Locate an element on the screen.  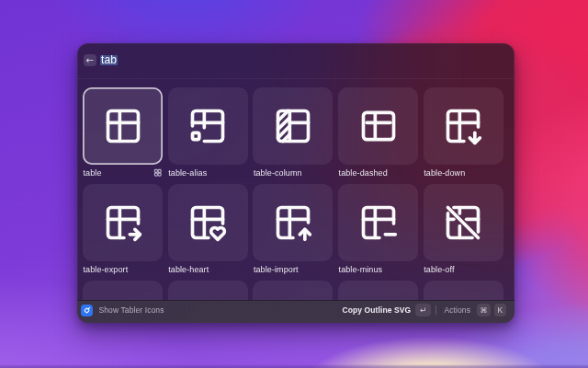
grid-item-table-export: table-export is located at coordinates (123, 232).